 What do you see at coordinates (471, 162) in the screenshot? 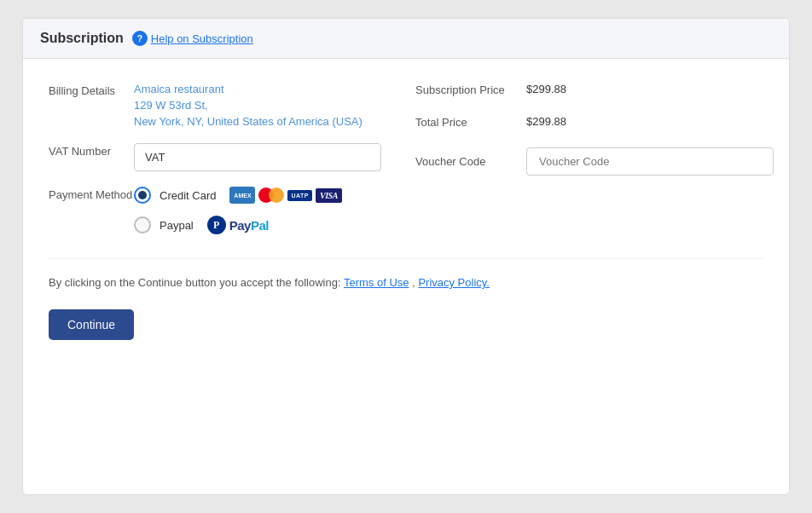
I see `voucher-label: Voucher Code` at bounding box center [471, 162].